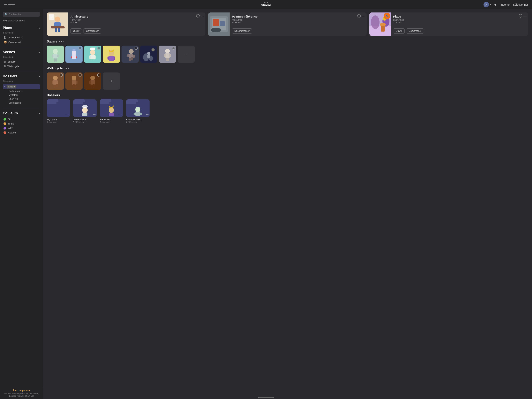 The image size is (532, 399). What do you see at coordinates (12, 87) in the screenshot?
I see `studio-folder-tag: Studio` at bounding box center [12, 87].